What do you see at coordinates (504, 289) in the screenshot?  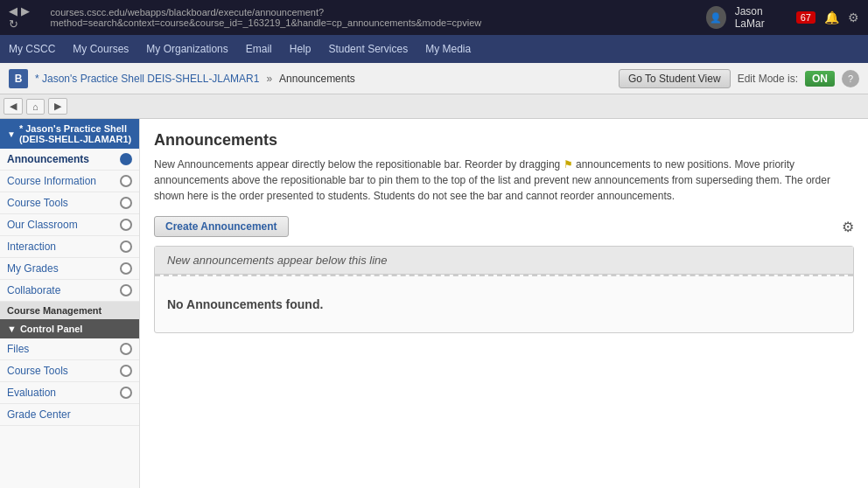 I see `announcements-box: New announcements appear below this line…` at bounding box center [504, 289].